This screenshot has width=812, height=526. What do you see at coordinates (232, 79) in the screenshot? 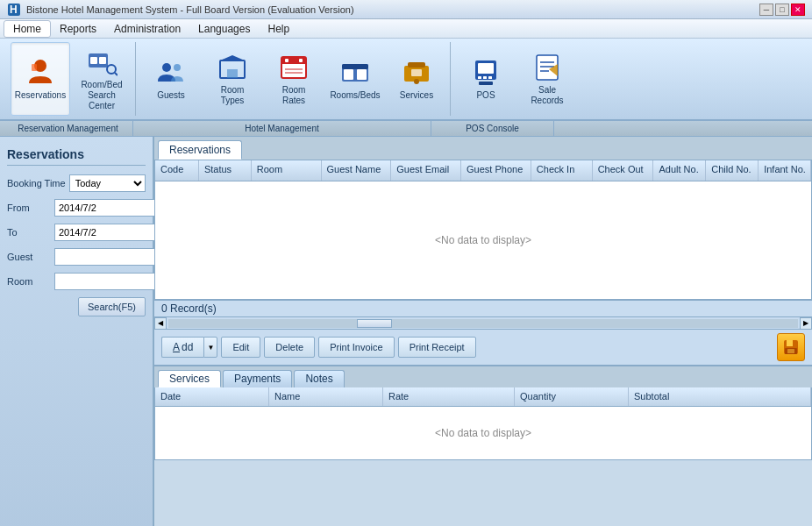
I see `toolbar-btn-room-types: RoomTypes` at bounding box center [232, 79].